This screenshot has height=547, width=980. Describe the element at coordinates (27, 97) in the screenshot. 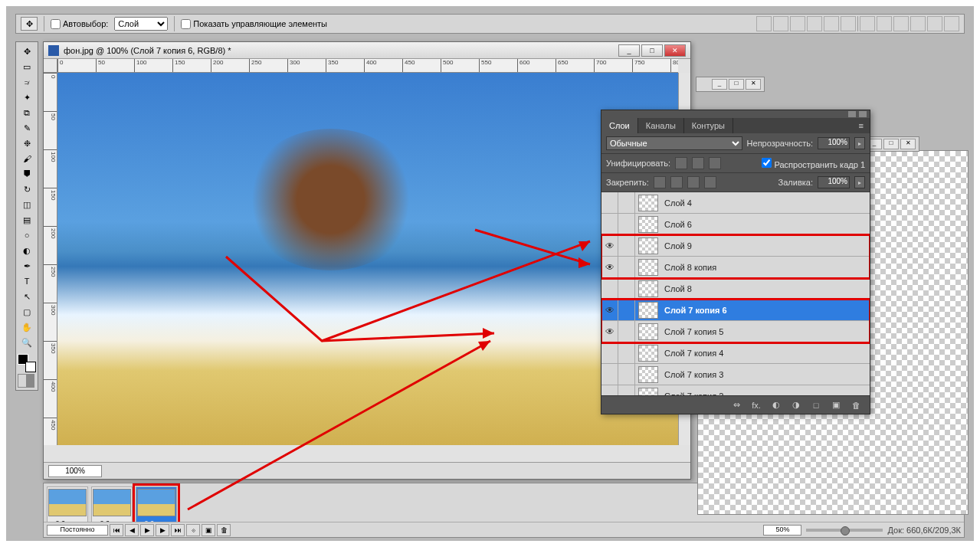

I see `wand-tool: ✦` at that location.